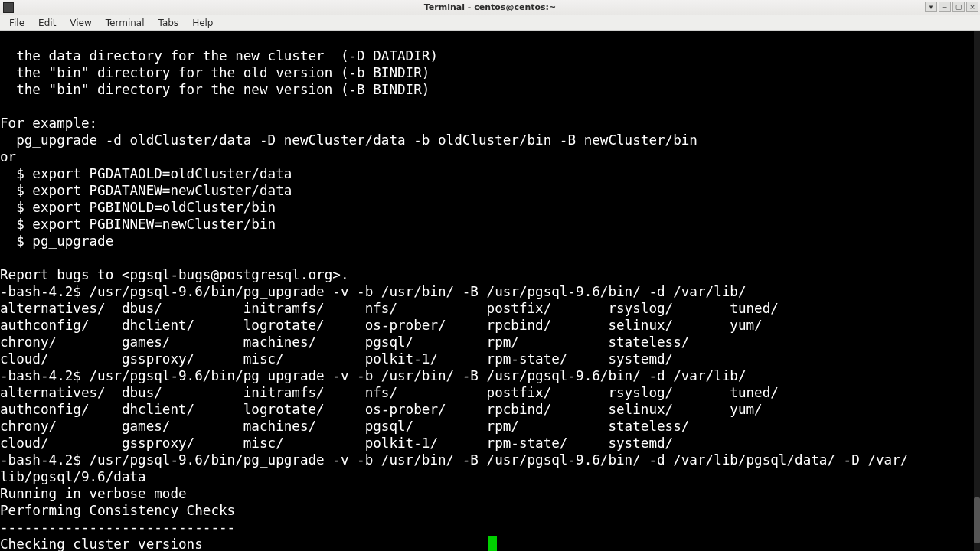 The width and height of the screenshot is (980, 551). I want to click on terminal-cursor, so click(493, 543).